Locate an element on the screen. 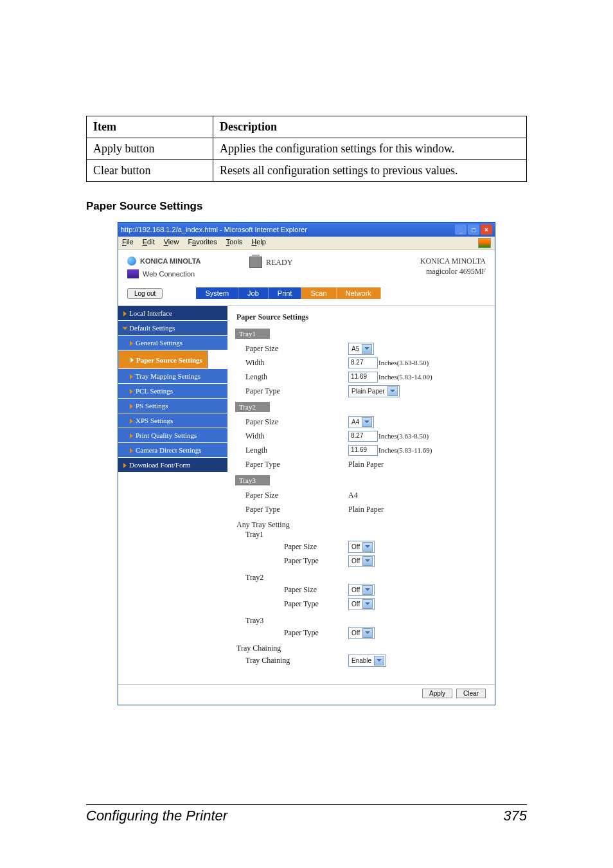 This screenshot has height=868, width=613. any-tray2-papersize-select: Off is located at coordinates (361, 590).